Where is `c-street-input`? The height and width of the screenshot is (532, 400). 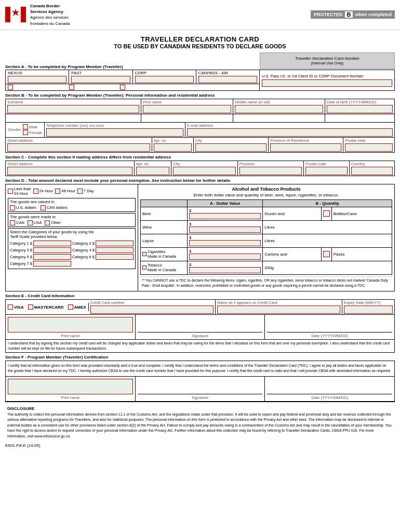 c-street-input is located at coordinates (70, 171).